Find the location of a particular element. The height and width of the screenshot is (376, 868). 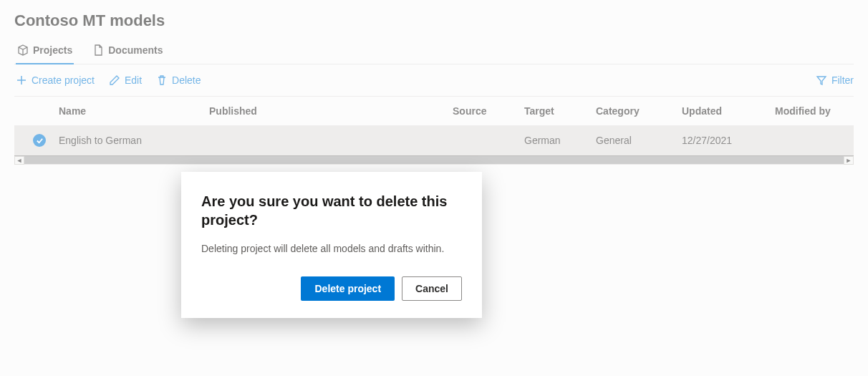

delete-project-button: Delete project is located at coordinates (348, 289).